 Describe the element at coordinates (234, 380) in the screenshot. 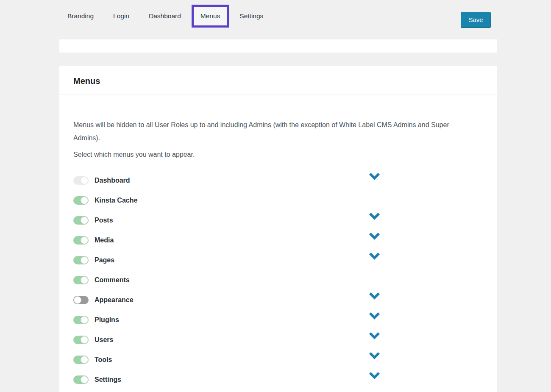

I see `menu-row-settings: Settings` at that location.